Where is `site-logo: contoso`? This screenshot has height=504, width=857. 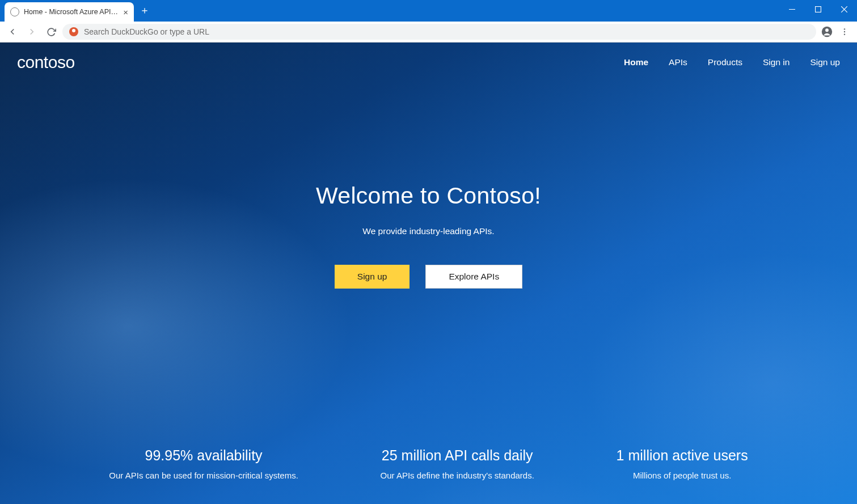
site-logo: contoso is located at coordinates (46, 62).